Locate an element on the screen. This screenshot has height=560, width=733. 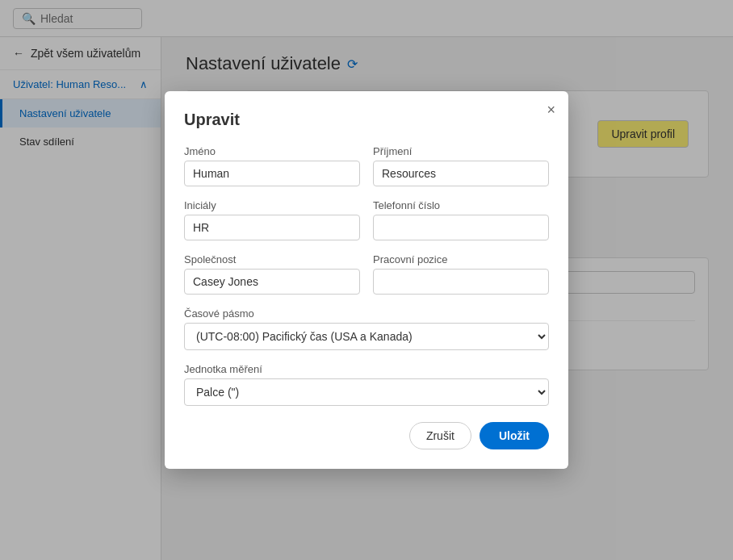
form-group-position: Pracovní pozice is located at coordinates (461, 274).